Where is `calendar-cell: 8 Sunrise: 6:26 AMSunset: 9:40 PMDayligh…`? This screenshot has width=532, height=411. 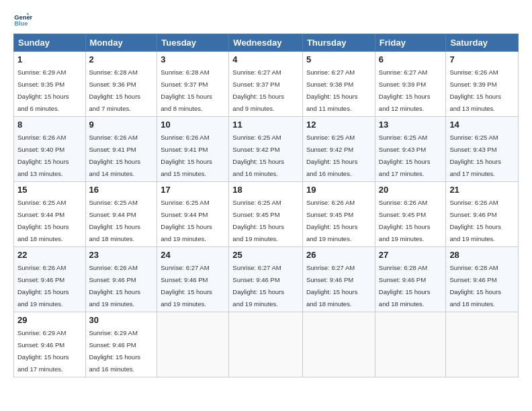 calendar-cell: 8 Sunrise: 6:26 AMSunset: 9:40 PMDayligh… is located at coordinates (50, 149).